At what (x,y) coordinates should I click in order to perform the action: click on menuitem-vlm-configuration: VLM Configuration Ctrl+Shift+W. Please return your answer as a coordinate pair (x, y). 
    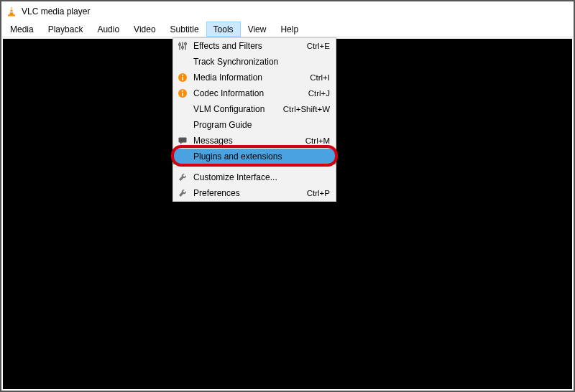
    Looking at the image, I should click on (254, 109).